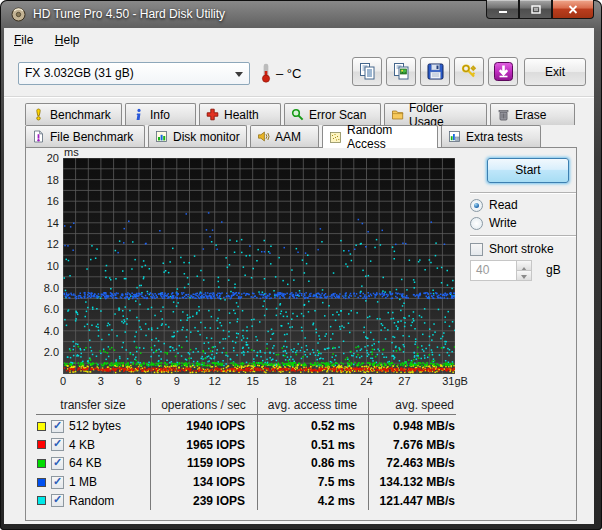 The image size is (602, 530). I want to click on row-speed: 7.676 MB/s, so click(412, 445).